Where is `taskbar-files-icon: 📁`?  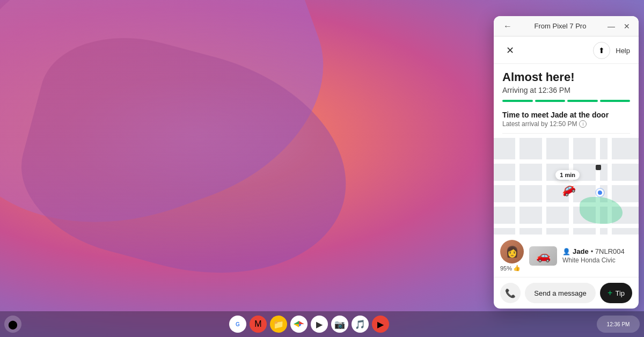
taskbar-files-icon: 📁 is located at coordinates (279, 324).